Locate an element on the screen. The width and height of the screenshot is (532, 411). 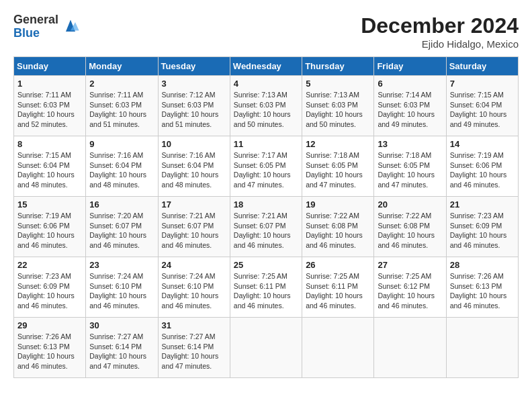
logo: General Blue is located at coordinates (47, 27).